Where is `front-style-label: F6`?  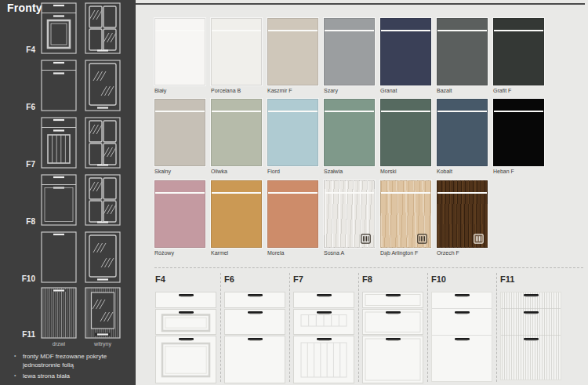 front-style-label: F6 is located at coordinates (255, 279).